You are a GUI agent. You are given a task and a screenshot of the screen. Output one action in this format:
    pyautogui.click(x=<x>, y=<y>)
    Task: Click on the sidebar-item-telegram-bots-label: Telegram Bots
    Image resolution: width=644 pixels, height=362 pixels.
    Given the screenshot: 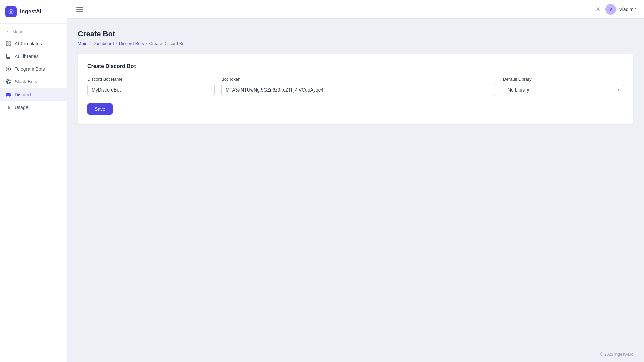 What is the action you would take?
    pyautogui.click(x=30, y=69)
    